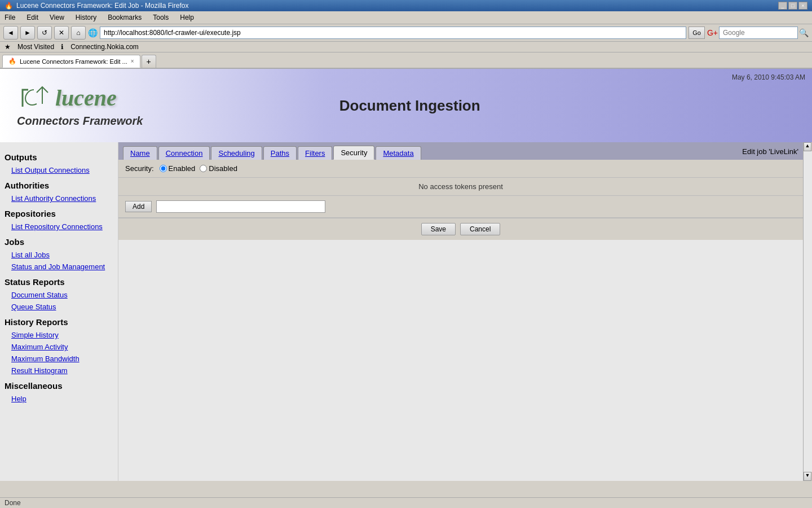 The height and width of the screenshot is (508, 812). What do you see at coordinates (133, 61) in the screenshot?
I see `tab-close-button: ×` at bounding box center [133, 61].